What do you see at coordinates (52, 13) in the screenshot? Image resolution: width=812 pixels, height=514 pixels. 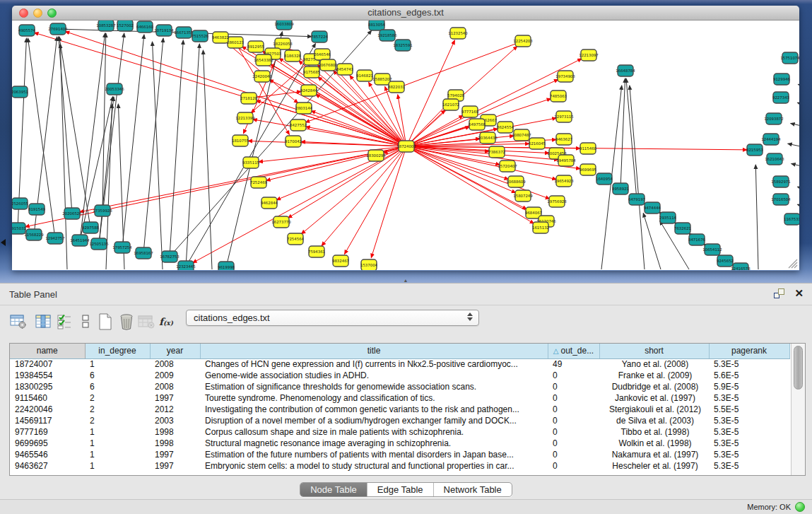 I see `zoom-window-button` at bounding box center [52, 13].